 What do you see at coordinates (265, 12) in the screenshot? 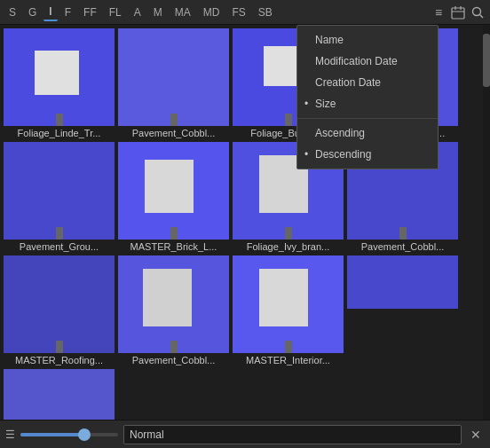
I see `tab-SB: SB` at bounding box center [265, 12].